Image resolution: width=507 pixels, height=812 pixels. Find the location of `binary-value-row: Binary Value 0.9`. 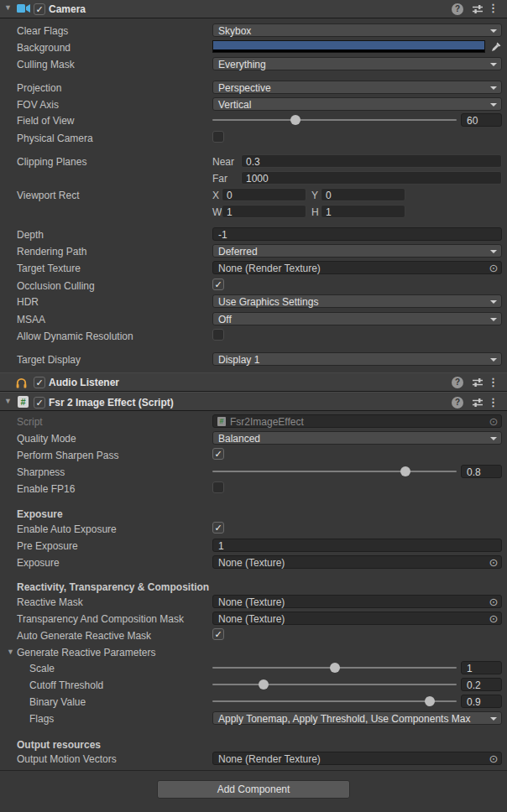

binary-value-row: Binary Value 0.9 is located at coordinates (254, 702).